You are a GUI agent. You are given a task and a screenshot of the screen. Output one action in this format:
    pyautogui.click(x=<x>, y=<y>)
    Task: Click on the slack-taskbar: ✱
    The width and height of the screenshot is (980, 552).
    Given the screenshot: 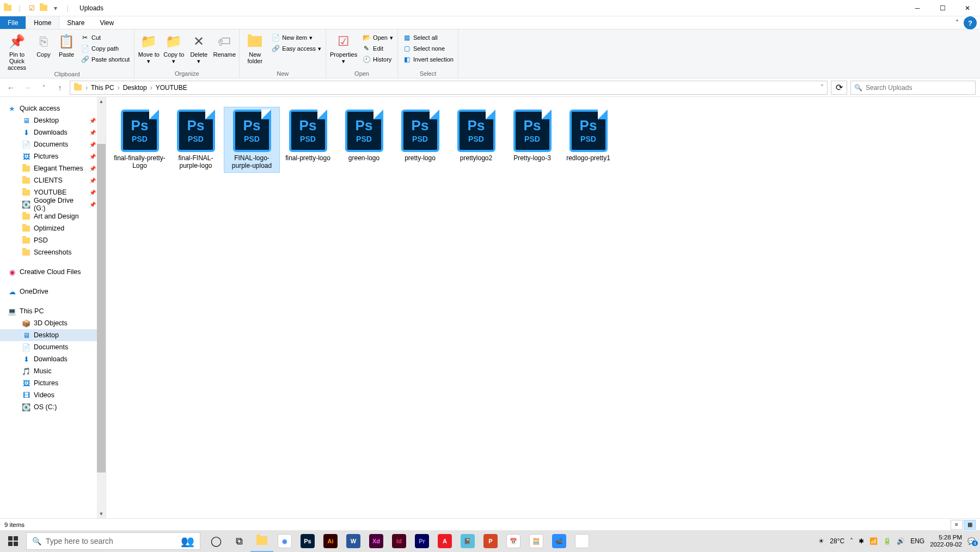 What is the action you would take?
    pyautogui.click(x=582, y=541)
    